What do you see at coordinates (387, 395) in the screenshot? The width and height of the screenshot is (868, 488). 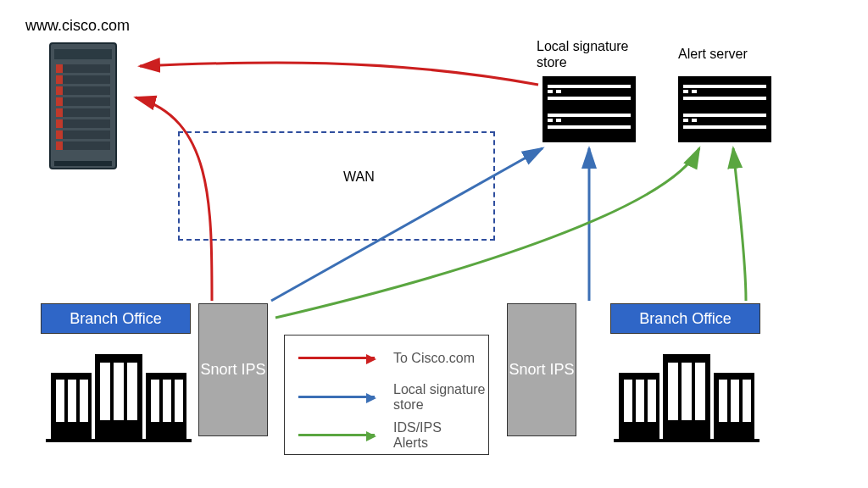 I see `legend: To Cisco.com Local signature store IDS/I…` at bounding box center [387, 395].